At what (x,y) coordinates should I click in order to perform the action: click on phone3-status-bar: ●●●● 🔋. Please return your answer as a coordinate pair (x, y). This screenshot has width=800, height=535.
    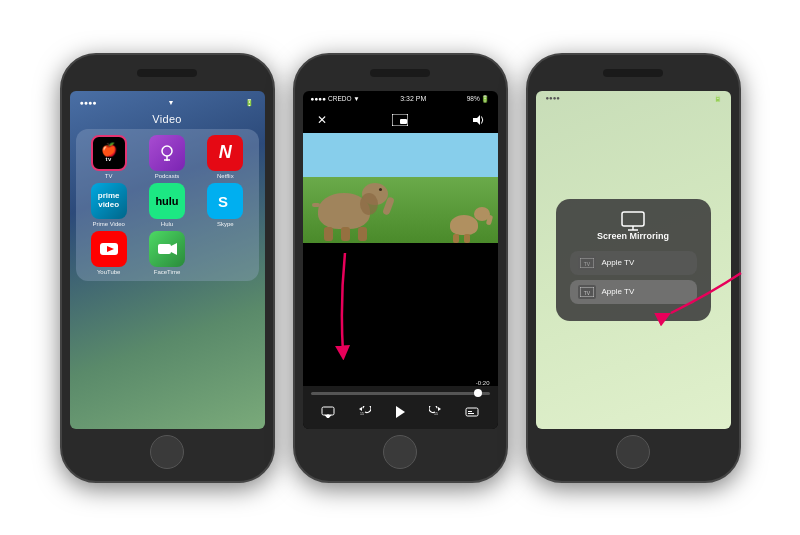
    Looking at the image, I should click on (634, 98).